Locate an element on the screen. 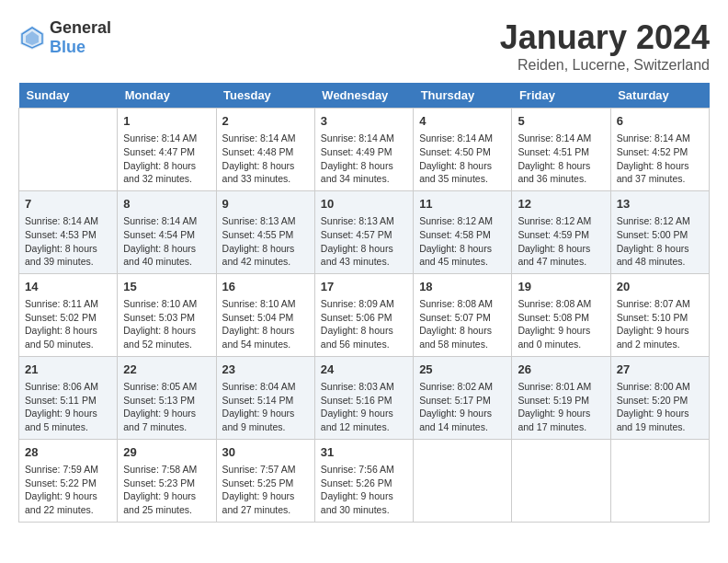 The width and height of the screenshot is (728, 563). calendar-cell: 11Sunrise: 8:12 AMSunset: 4:58 PMDayligh… is located at coordinates (463, 232).